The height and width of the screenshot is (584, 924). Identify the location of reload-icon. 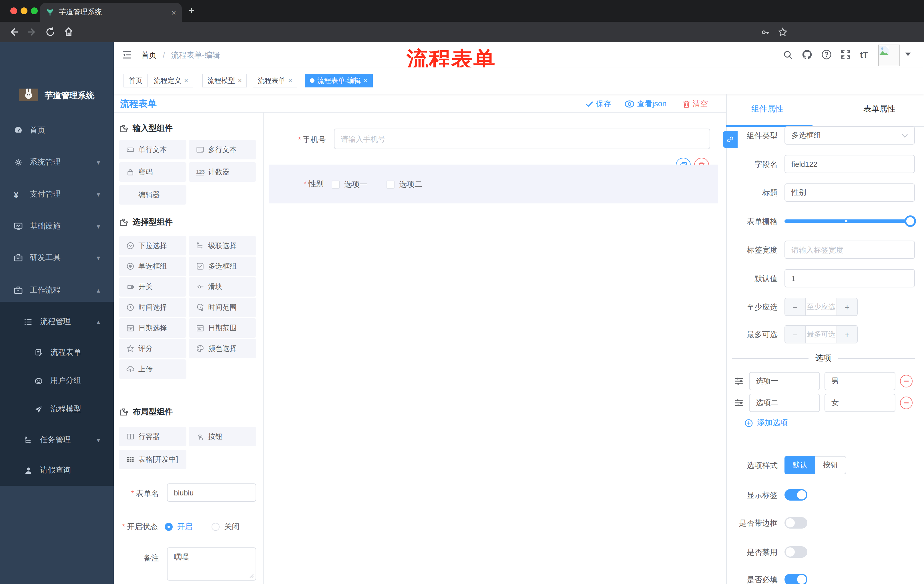
(50, 32).